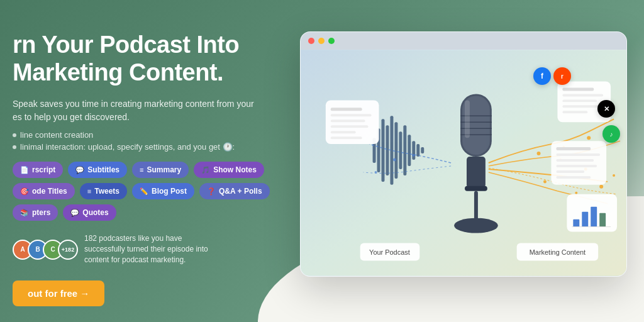 This screenshot has width=644, height=322. I want to click on cta-section: out for free →, so click(142, 293).